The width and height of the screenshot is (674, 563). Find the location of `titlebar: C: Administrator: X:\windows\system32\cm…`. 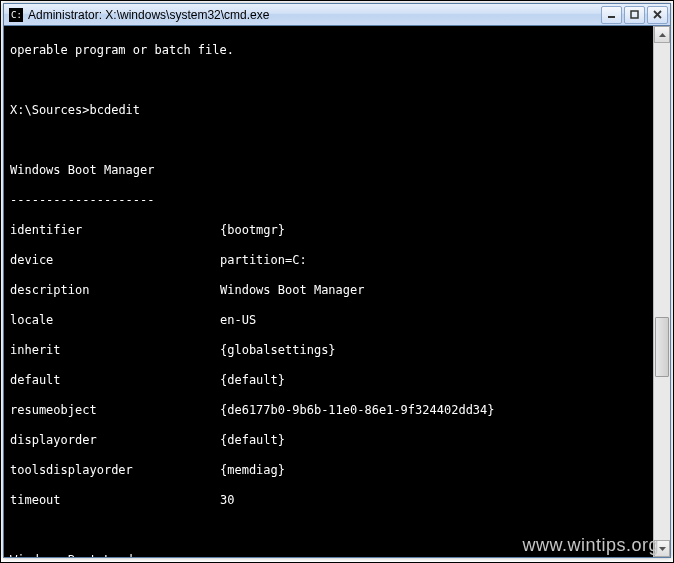

titlebar: C: Administrator: X:\windows\system32\cm… is located at coordinates (337, 15).